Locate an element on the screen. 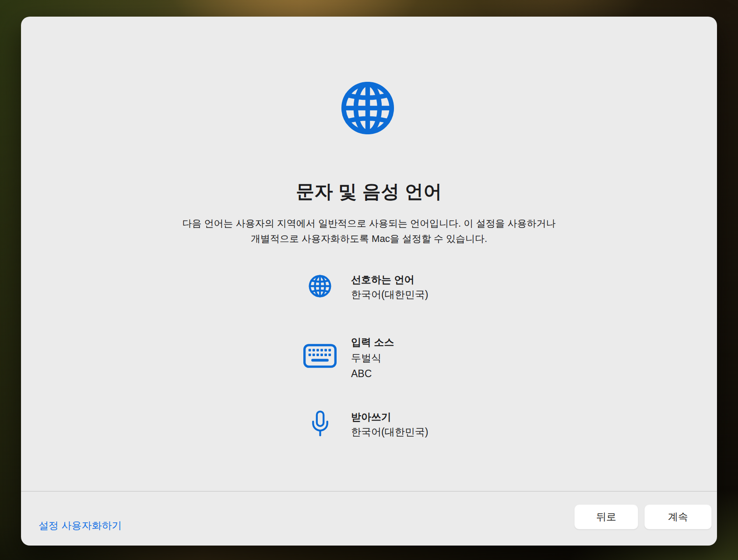 The height and width of the screenshot is (560, 738). keyboard-icon is located at coordinates (320, 358).